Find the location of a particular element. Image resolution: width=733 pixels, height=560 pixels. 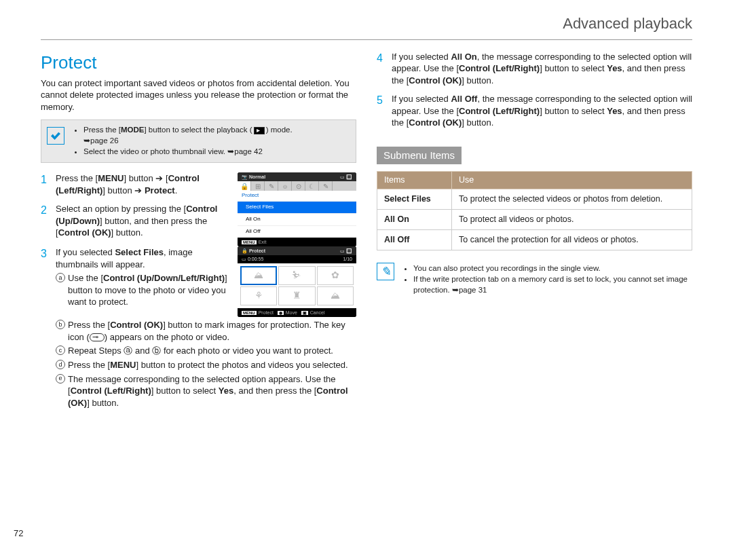

check-icon is located at coordinates (56, 136).